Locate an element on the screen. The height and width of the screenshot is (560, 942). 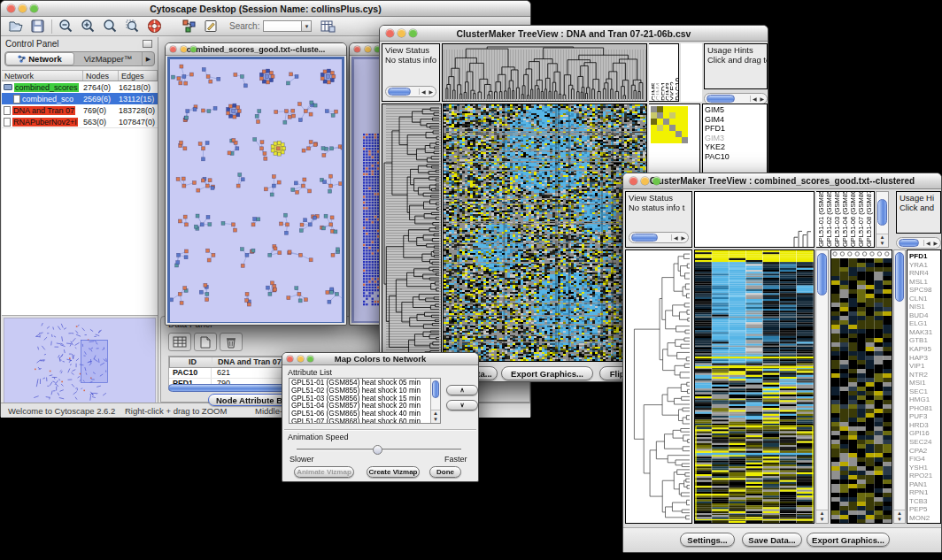
tv2-gene-label: SEC1 is located at coordinates (924, 392).